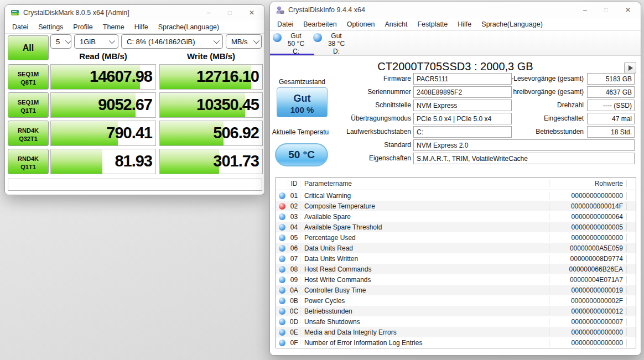 The width and height of the screenshot is (644, 360). I want to click on smart-attribute-id: 0C, so click(294, 311).